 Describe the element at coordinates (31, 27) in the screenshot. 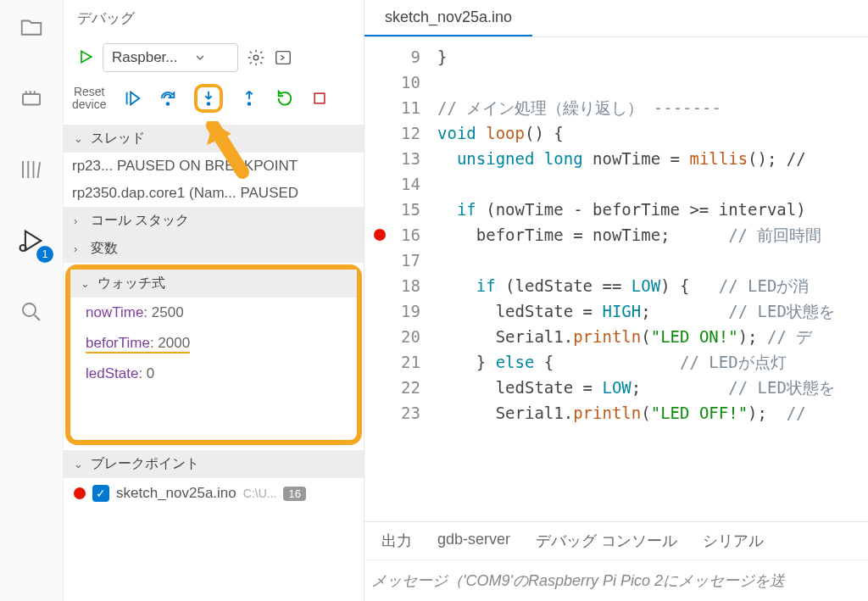

I see `explorer-icon` at that location.